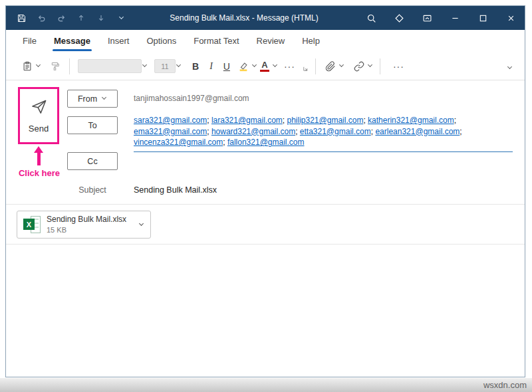 This screenshot has height=392, width=532. I want to click on cc-button: Cc, so click(92, 161).